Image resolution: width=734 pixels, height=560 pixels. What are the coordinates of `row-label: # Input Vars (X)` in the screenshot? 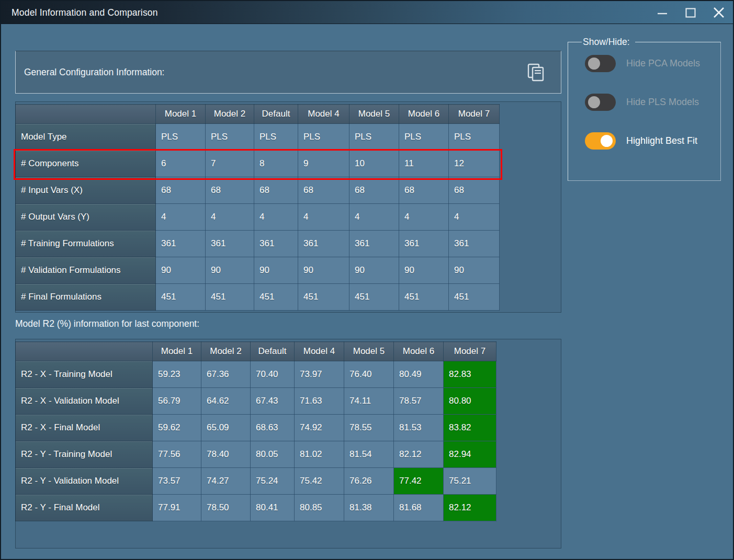 It's located at (86, 190).